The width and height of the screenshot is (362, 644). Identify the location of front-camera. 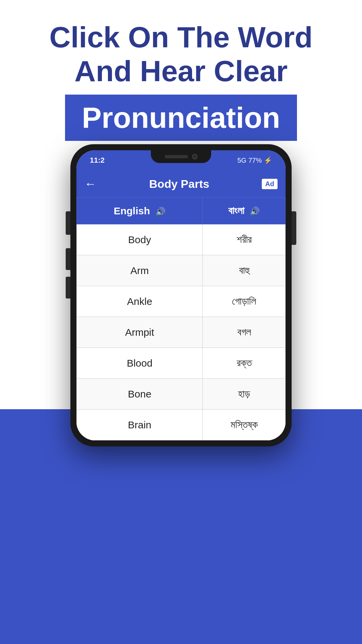
(195, 157).